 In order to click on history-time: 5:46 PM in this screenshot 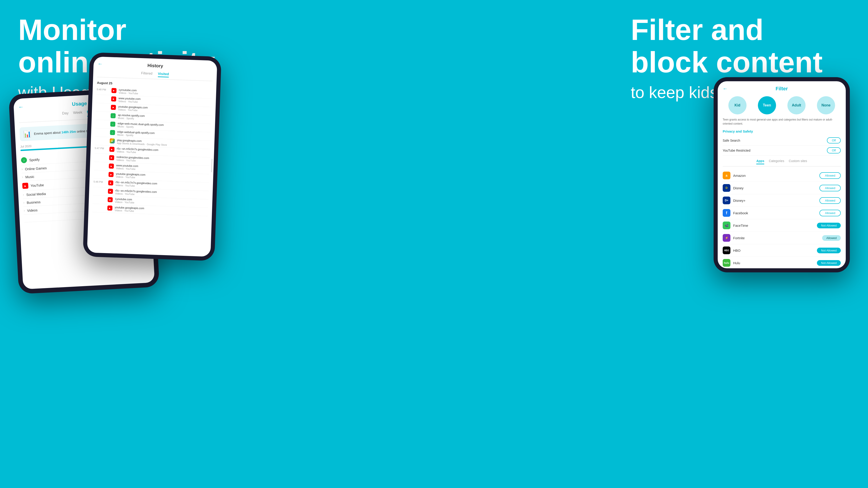, I will do `click(100, 182)`.